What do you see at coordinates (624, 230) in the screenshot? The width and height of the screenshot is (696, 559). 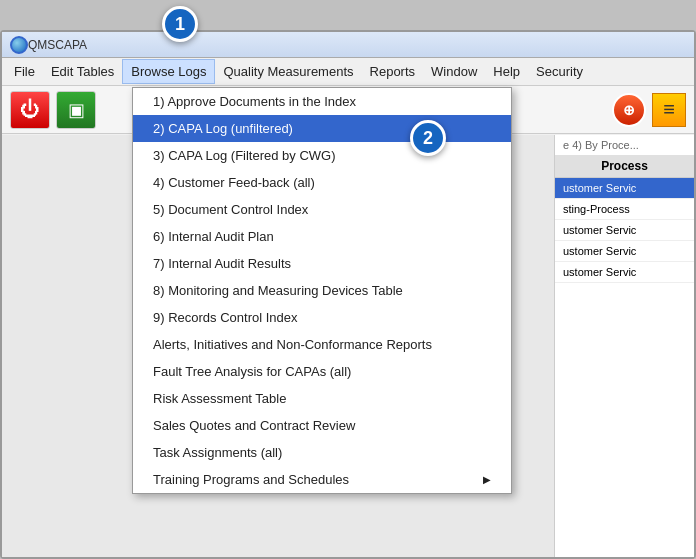 I see `right-panel-item-3: ustomer Servic` at bounding box center [624, 230].